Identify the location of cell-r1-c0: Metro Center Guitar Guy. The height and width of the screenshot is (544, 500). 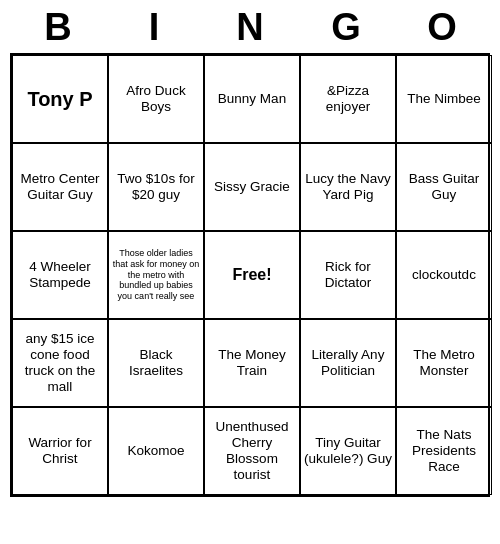
(60, 187).